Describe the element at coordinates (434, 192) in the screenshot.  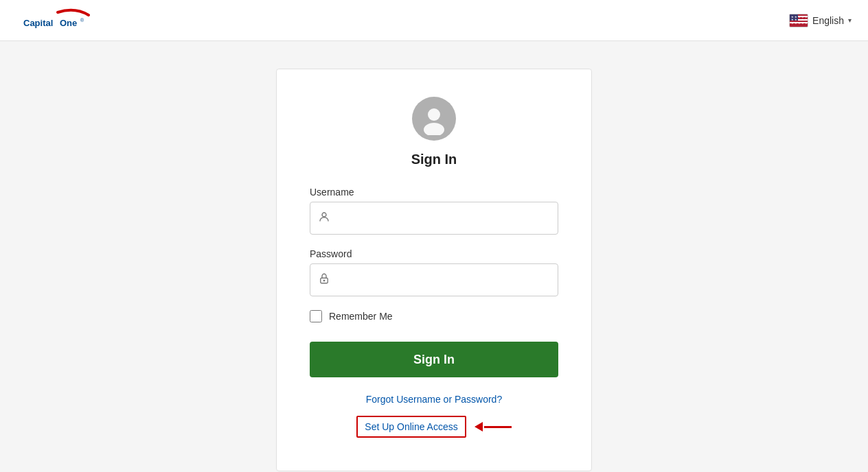
I see `username-label: Username` at that location.